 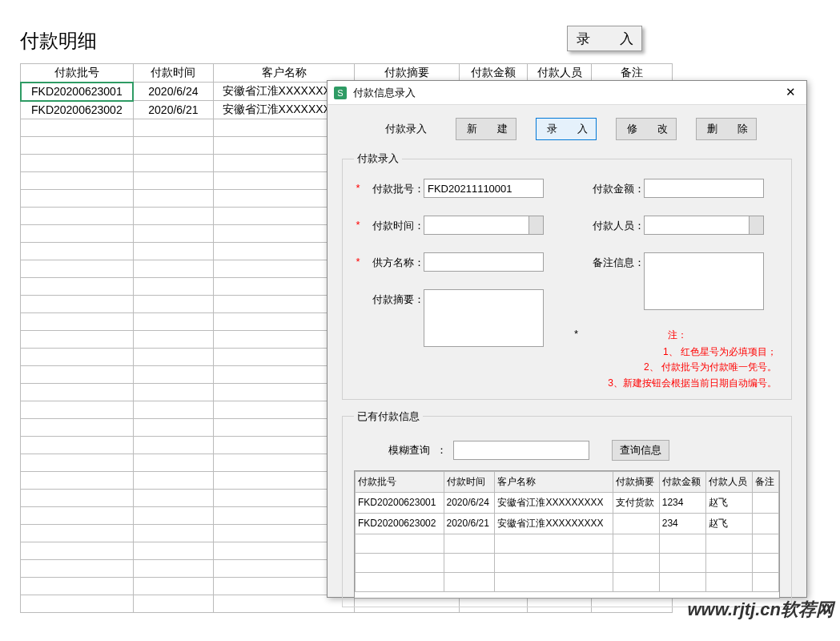 I want to click on time-picker-button, so click(x=537, y=225).